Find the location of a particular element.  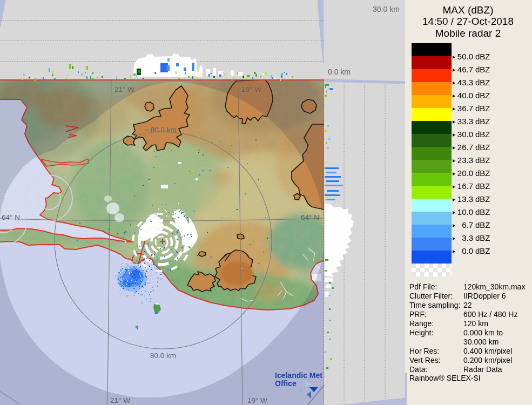

svg-text: Icelandic Met is located at coordinates (299, 375).